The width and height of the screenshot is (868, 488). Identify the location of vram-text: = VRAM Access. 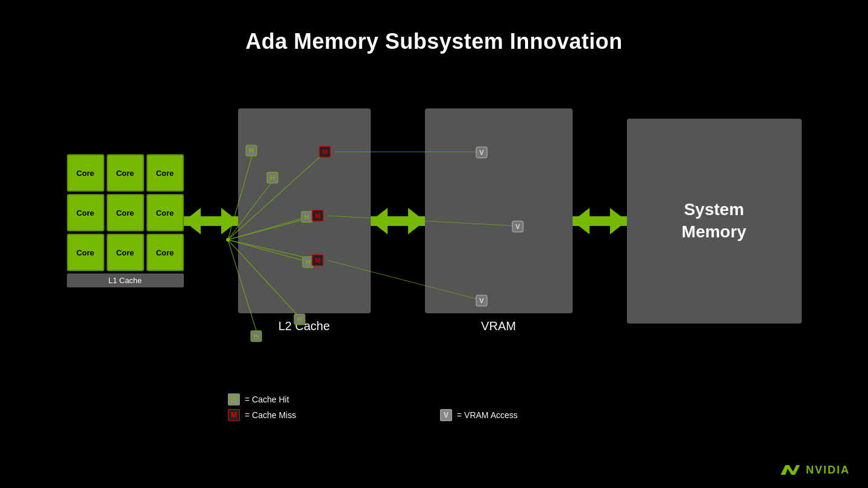
(487, 415).